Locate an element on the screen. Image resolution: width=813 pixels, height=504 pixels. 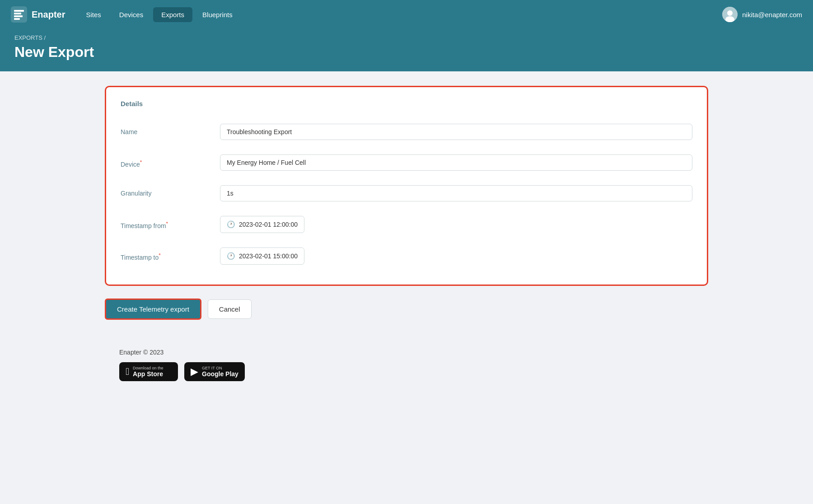
nav-logo: Enapter is located at coordinates (38, 14).